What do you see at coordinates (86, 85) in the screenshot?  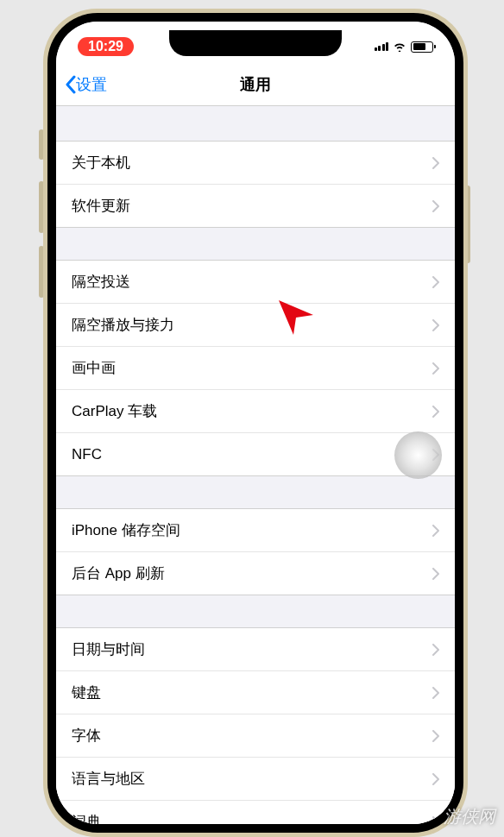 I see `back-button: 设置` at bounding box center [86, 85].